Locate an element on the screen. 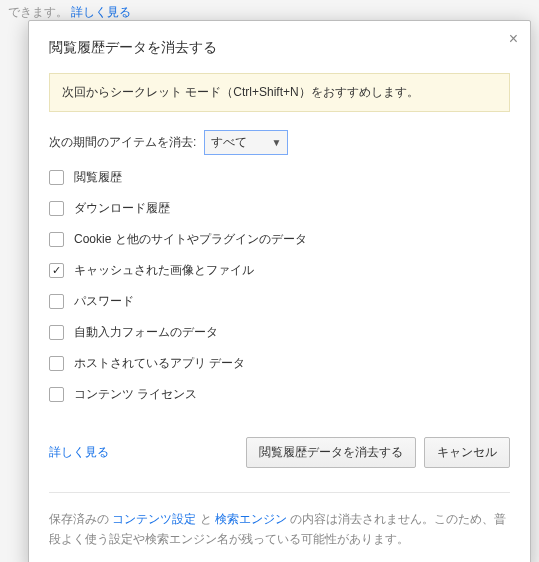  checkbox-label: ホストされているアプリ データ is located at coordinates (160, 364).